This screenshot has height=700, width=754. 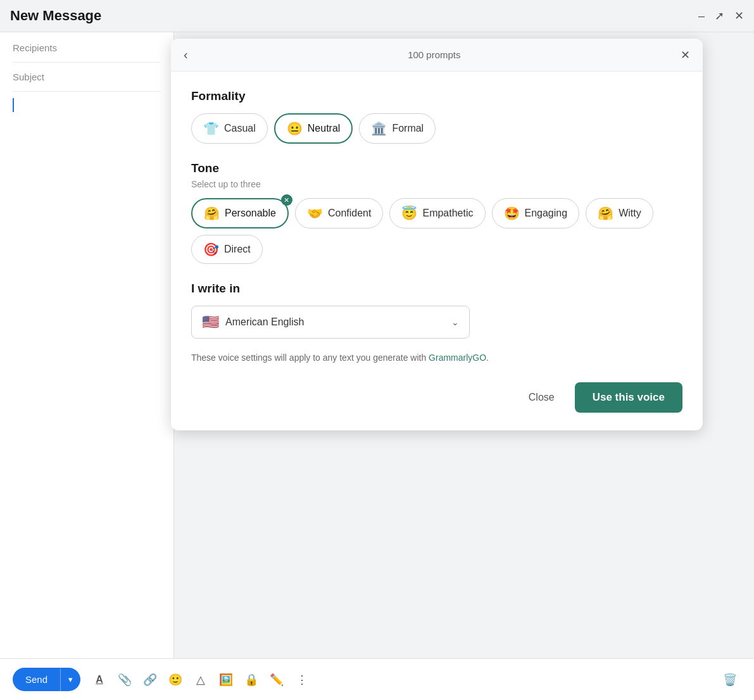 I want to click on modal-close-button: ✕, so click(x=685, y=55).